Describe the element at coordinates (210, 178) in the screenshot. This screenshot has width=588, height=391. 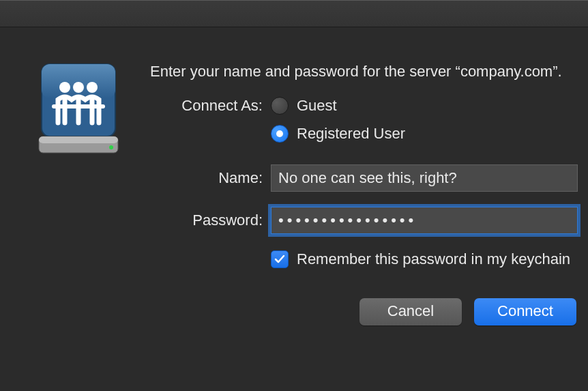
I see `name-label: Name:` at that location.